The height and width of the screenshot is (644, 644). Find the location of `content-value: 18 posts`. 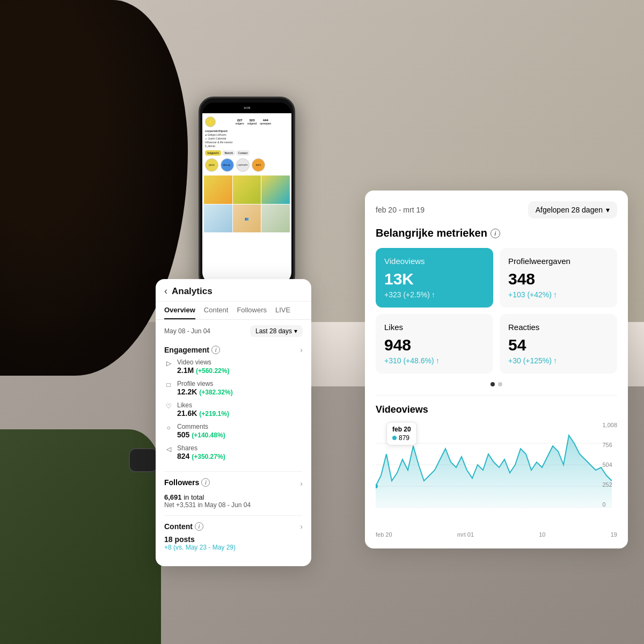

content-value: 18 posts is located at coordinates (233, 539).